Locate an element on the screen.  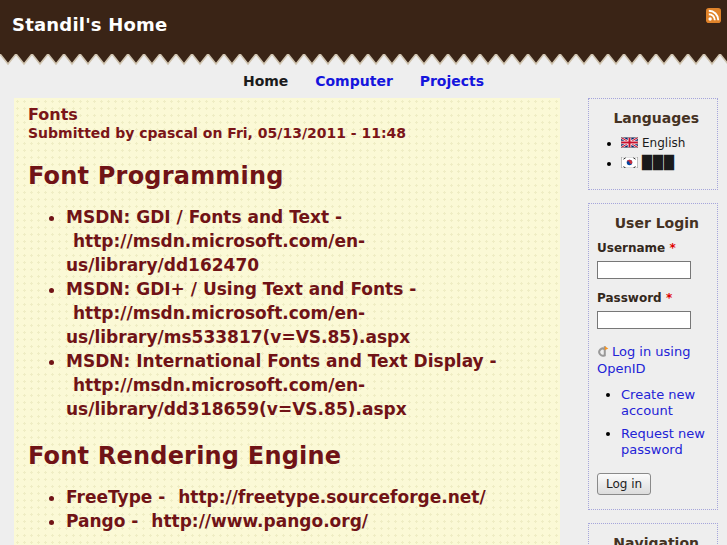
languages-title: Languages is located at coordinates (648, 118).